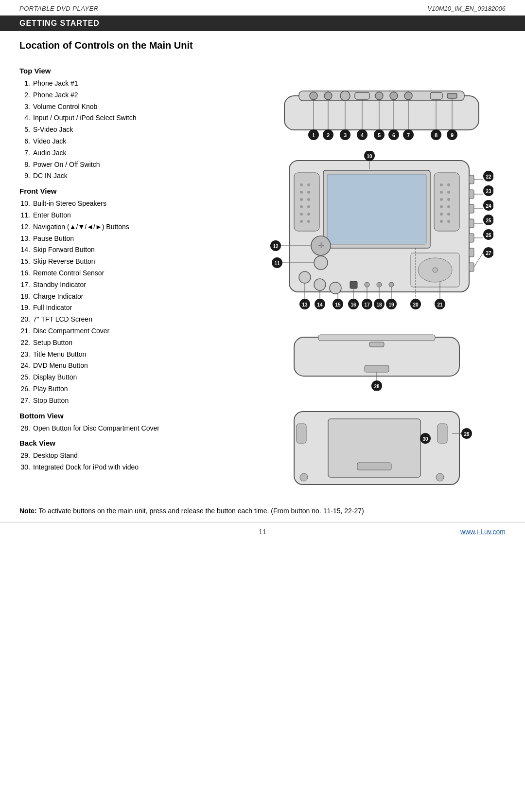  I want to click on front-view-diagram: ✛, so click(377, 235).